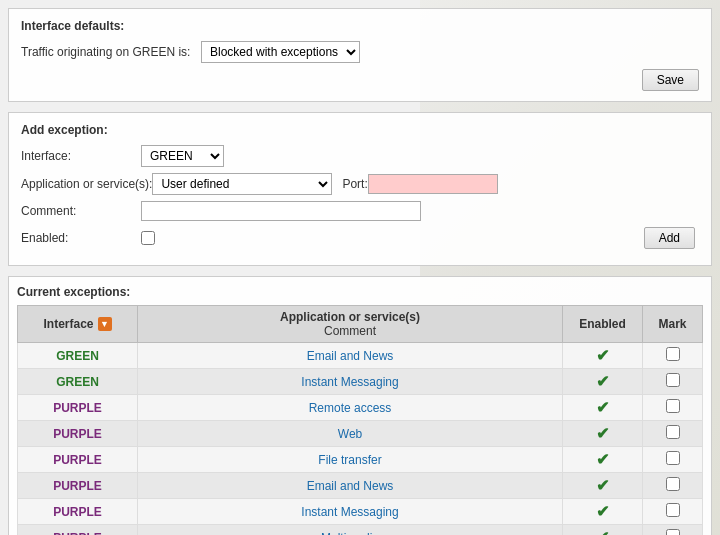 The image size is (720, 535). What do you see at coordinates (603, 324) in the screenshot?
I see `enabled-column-header: Enabled` at bounding box center [603, 324].